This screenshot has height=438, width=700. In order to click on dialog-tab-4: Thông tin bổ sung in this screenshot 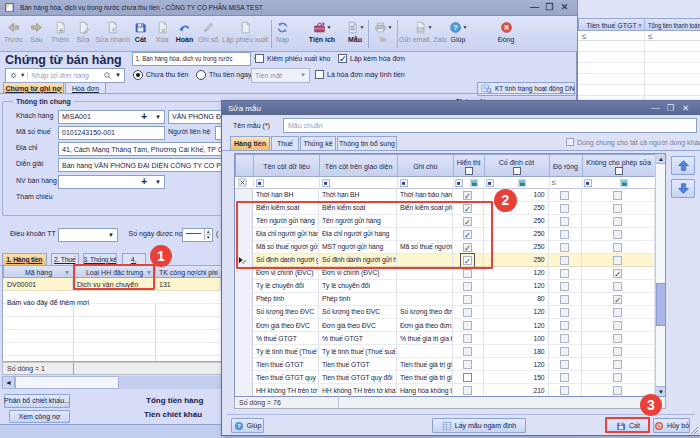, I will do `click(367, 144)`.